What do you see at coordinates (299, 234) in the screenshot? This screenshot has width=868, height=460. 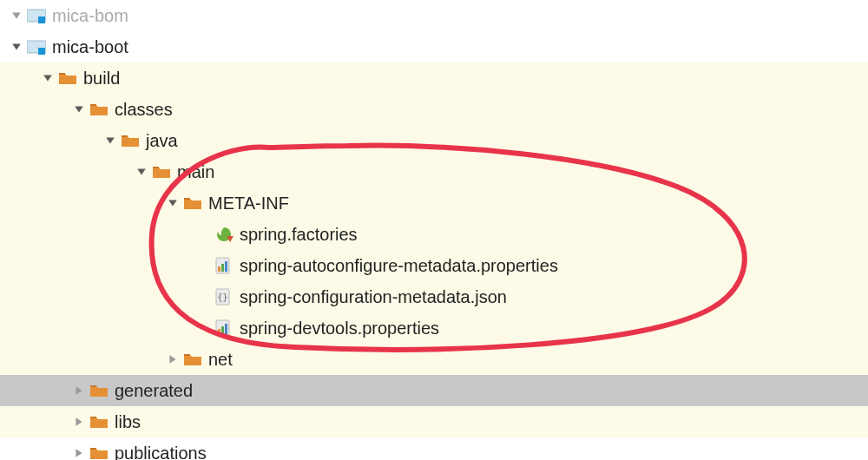 I see `tree-label: spring.factories` at bounding box center [299, 234].